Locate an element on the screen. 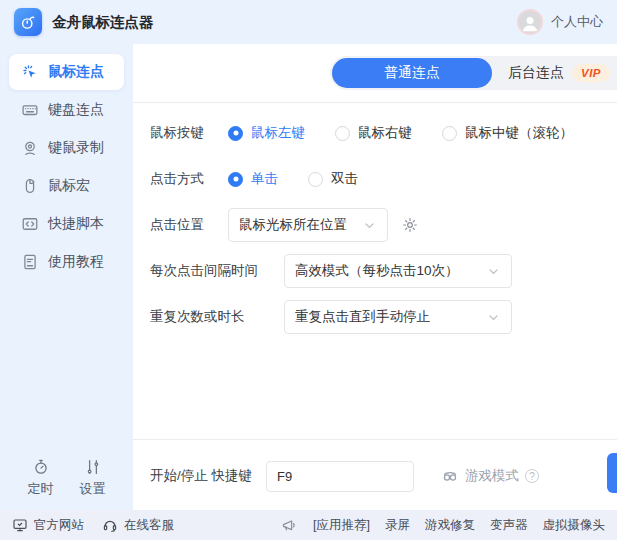 This screenshot has width=617, height=540. settings-label: 设置 is located at coordinates (93, 489).